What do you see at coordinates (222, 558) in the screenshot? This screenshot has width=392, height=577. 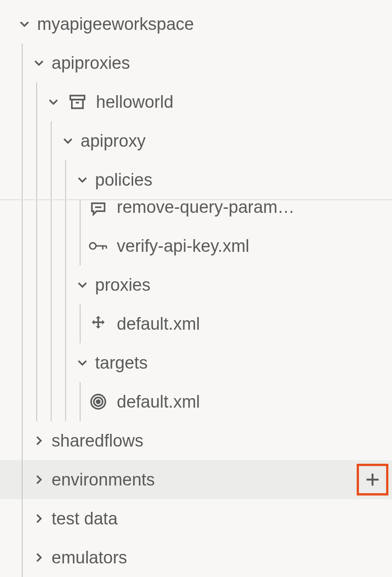 I see `tree-item-label: emulators` at bounding box center [222, 558].